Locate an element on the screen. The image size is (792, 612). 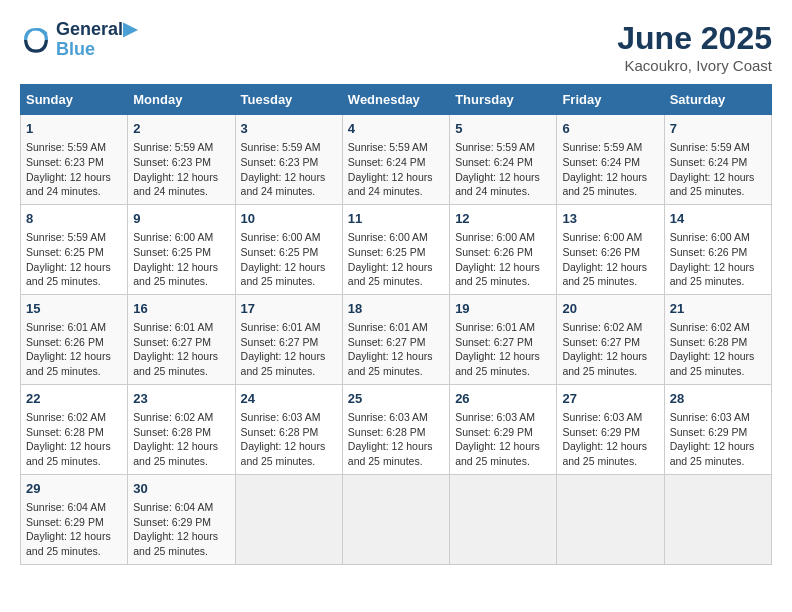
calendar-week-4: 22Sunrise: 6:02 AM Sunset: 6:28 PM Dayli… is located at coordinates (396, 429).